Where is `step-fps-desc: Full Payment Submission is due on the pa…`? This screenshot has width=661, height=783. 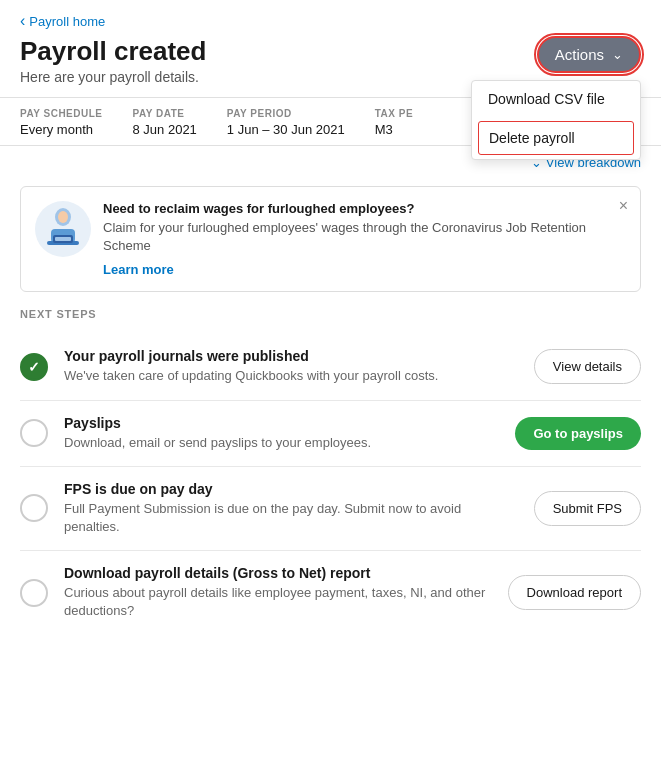 step-fps-desc: Full Payment Submission is due on the pa… is located at coordinates (291, 518).